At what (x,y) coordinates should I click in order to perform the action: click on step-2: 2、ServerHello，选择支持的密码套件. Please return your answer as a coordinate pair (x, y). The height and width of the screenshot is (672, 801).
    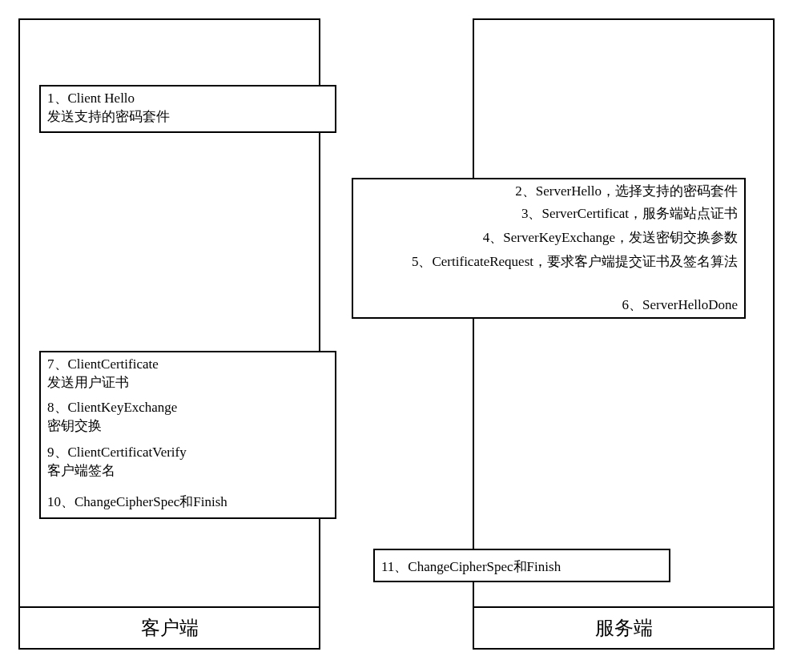
    Looking at the image, I should click on (549, 191).